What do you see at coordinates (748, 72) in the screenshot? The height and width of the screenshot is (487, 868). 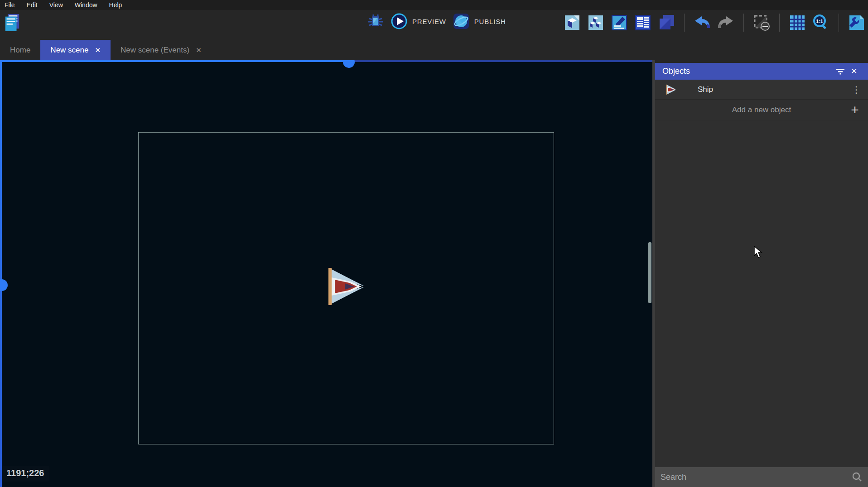 I see `objects-panel-title: Objects` at bounding box center [748, 72].